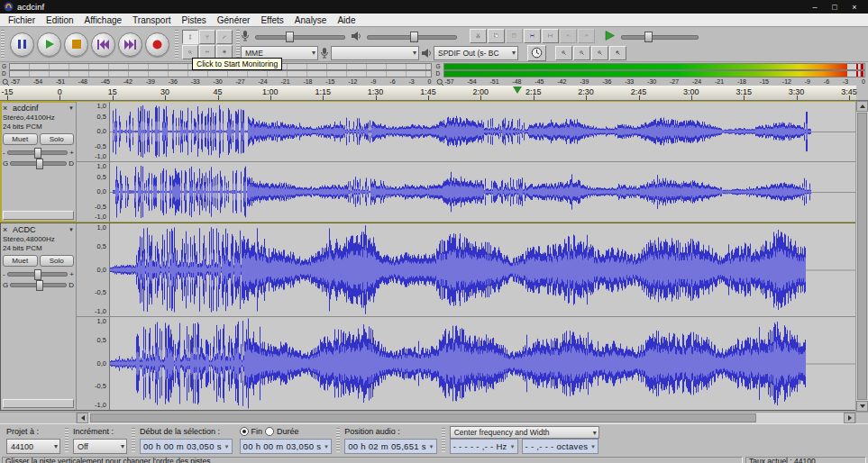 This screenshot has height=463, width=868. I want to click on frequency-field: - - - - - ,- - Hz, so click(484, 447).